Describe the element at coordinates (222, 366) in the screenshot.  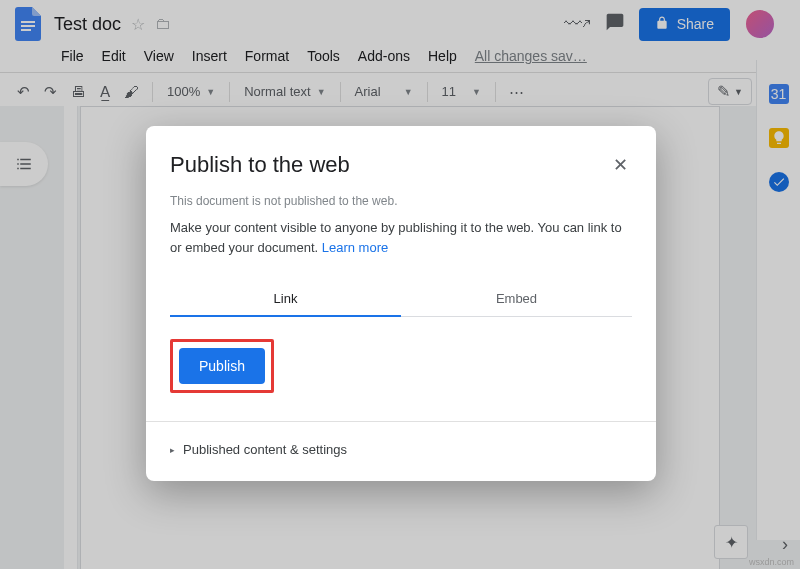
I see `publish-button: Publish` at that location.